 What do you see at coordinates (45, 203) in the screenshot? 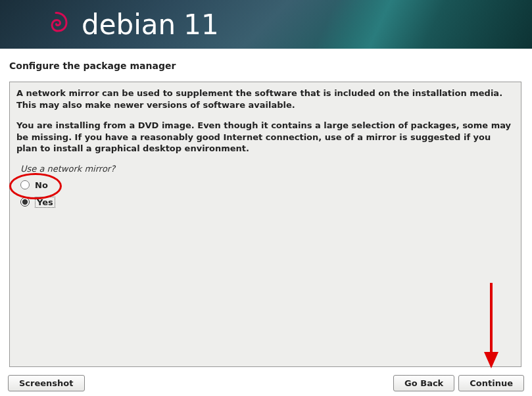
I see `radio-yes-label: Yes` at bounding box center [45, 203].